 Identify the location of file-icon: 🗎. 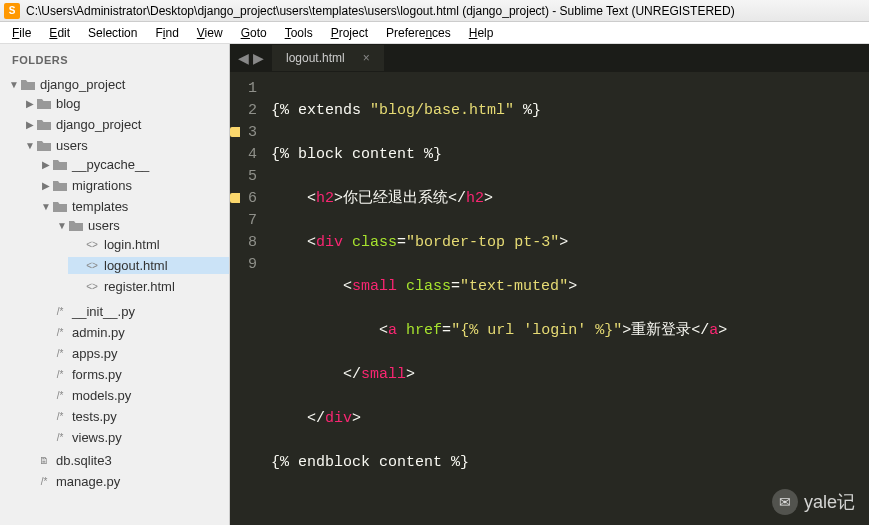
(44, 460).